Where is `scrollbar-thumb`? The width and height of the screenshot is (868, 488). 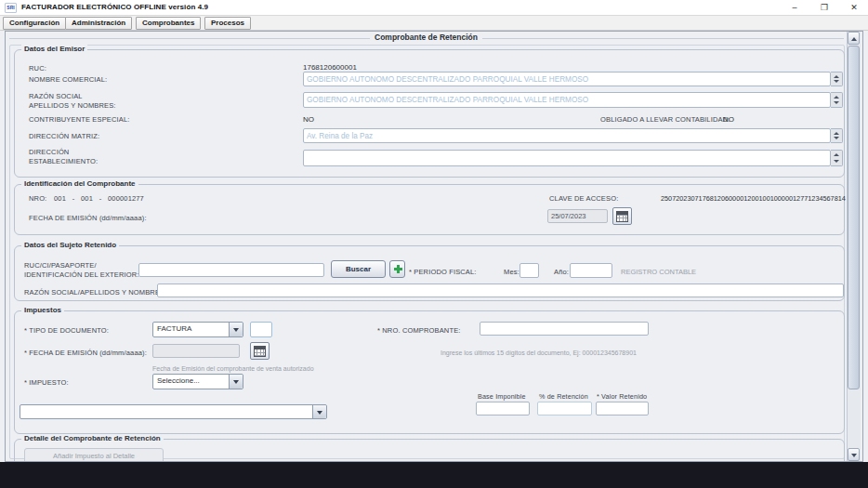 scrollbar-thumb is located at coordinates (853, 218).